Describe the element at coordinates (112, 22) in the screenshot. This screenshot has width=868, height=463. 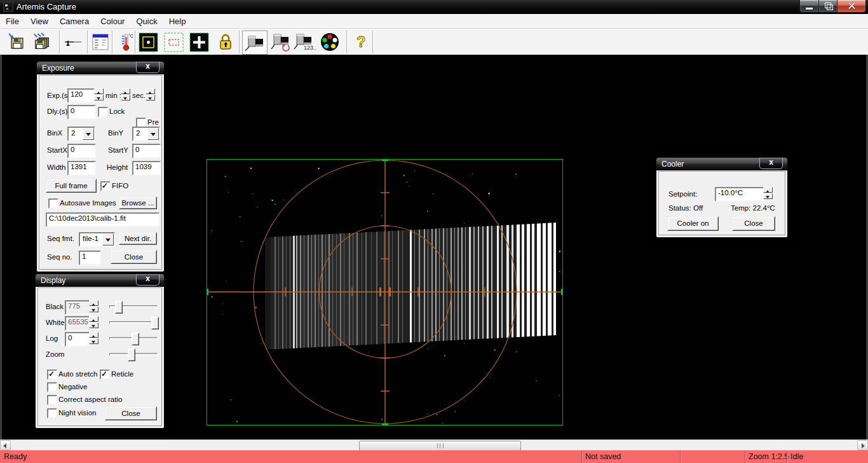
I see `menu-colour: Colour` at that location.